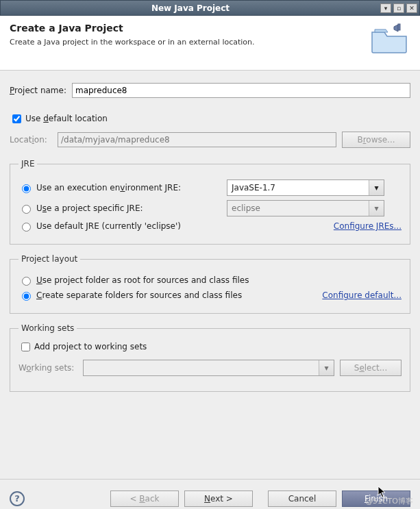 The width and height of the screenshot is (420, 509). I want to click on layout-separate-label: Create separate folders for sources and …, so click(180, 295).